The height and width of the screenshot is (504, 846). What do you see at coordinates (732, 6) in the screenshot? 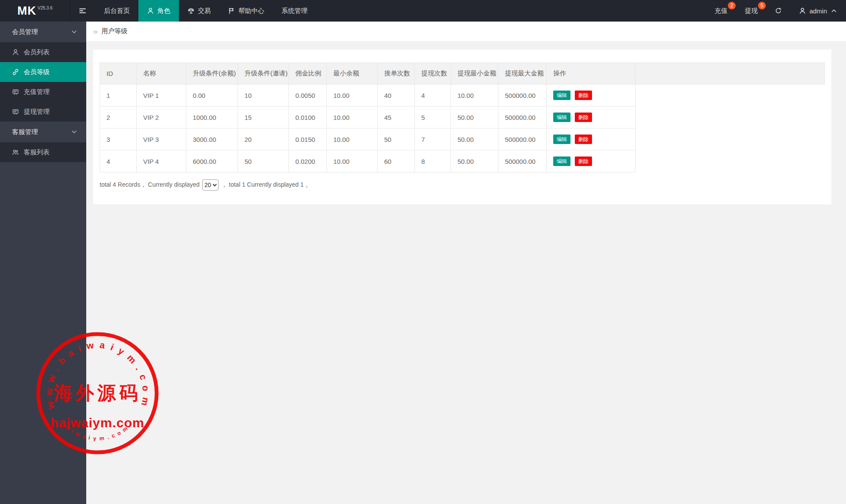
I see `recharge-badge: 2` at bounding box center [732, 6].